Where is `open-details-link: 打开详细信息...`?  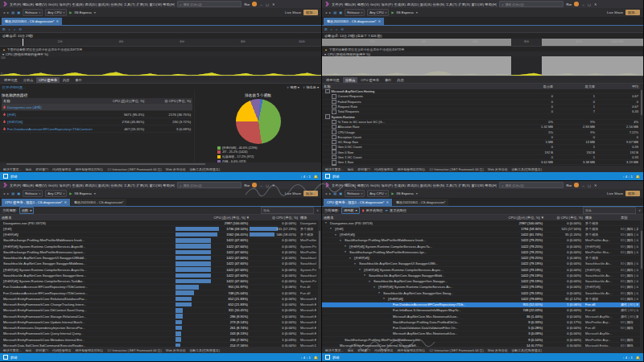
open-details-link: 打开详细信息... is located at coordinates (14, 87).